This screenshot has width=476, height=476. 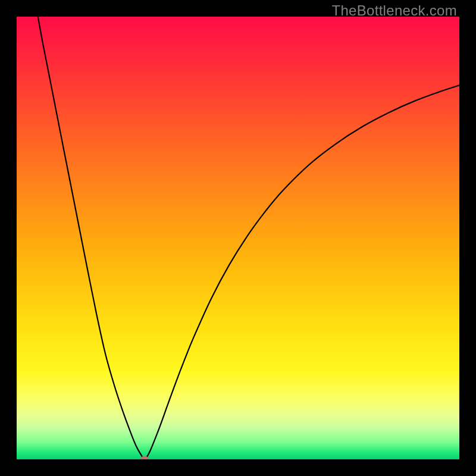 I want to click on watermark-text: TheBottleneck.com, so click(x=394, y=11).